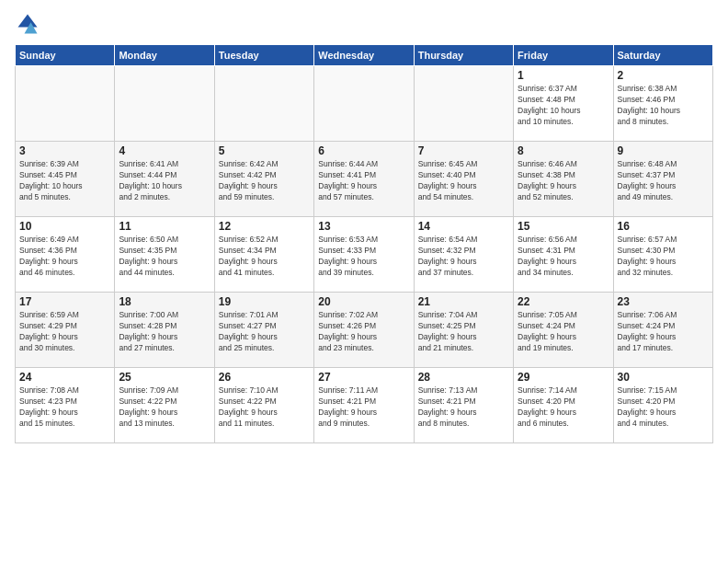  What do you see at coordinates (663, 406) in the screenshot?
I see `calendar-cell: 30Sunrise: 7:15 AM Sunset: 4:20 PM Dayli…` at bounding box center [663, 406].